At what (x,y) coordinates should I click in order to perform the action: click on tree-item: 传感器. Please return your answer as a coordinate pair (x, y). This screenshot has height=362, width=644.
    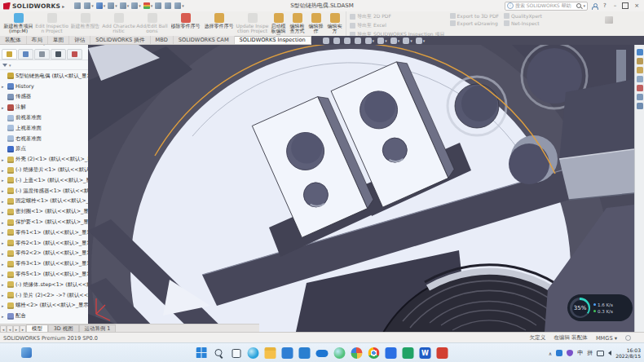
    Looking at the image, I should click on (44, 98).